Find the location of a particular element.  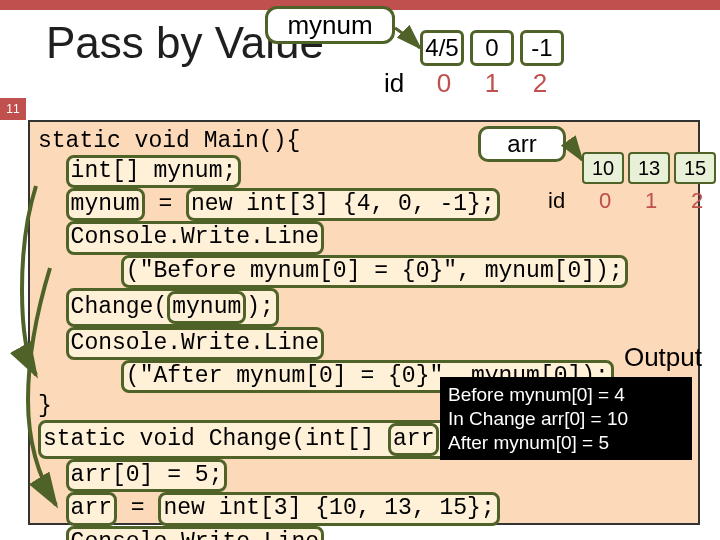

code-hl-arr-var: arr is located at coordinates (92, 508).